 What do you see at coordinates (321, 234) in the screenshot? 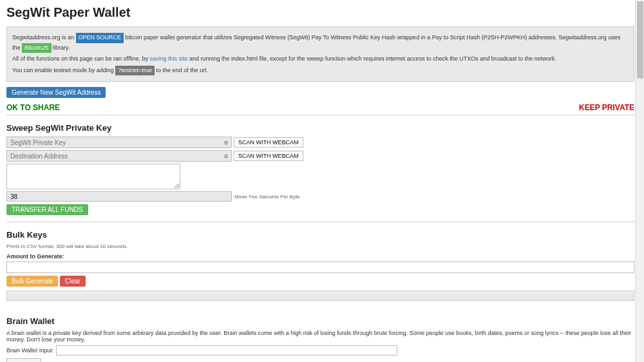
I see `bulk-heading: Bulk Keys` at bounding box center [321, 234].